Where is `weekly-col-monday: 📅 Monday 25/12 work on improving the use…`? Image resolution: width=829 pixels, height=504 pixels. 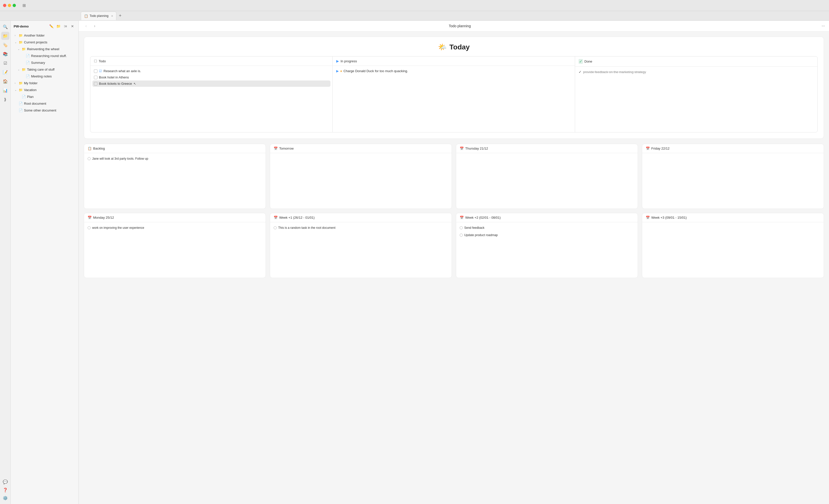
weekly-col-monday: 📅 Monday 25/12 work on improving the use… is located at coordinates (175, 245).